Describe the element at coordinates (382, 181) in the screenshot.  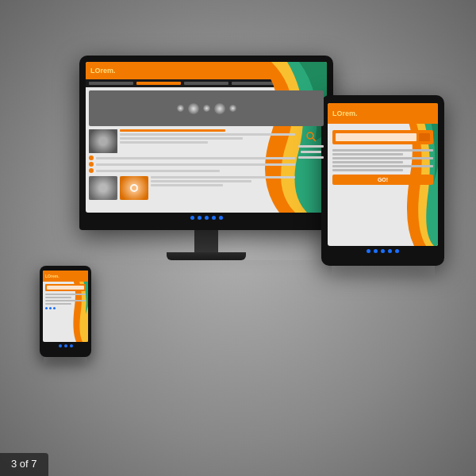
I see `tablet: LOrem.` at that location.